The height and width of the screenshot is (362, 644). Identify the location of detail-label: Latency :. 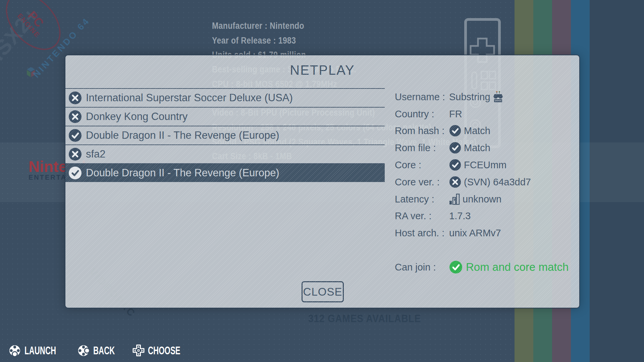
(422, 199).